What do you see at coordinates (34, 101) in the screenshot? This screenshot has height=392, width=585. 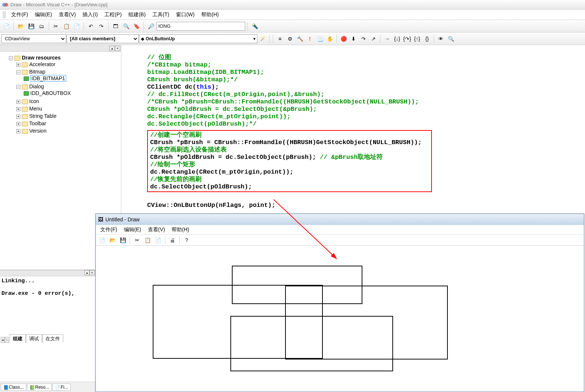 I see `tree-icon: Icon` at bounding box center [34, 101].